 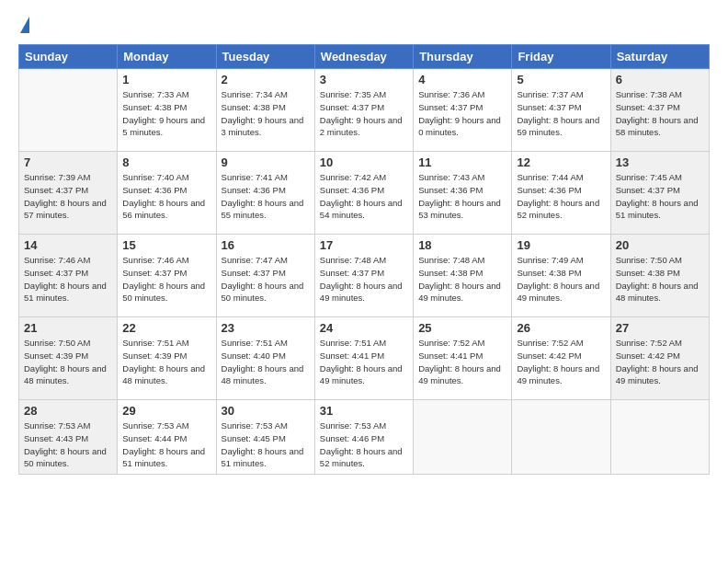 I want to click on day-info: Sunrise: 7:48 AM Sunset: 4:38 PM Dayligh…, so click(x=462, y=280).